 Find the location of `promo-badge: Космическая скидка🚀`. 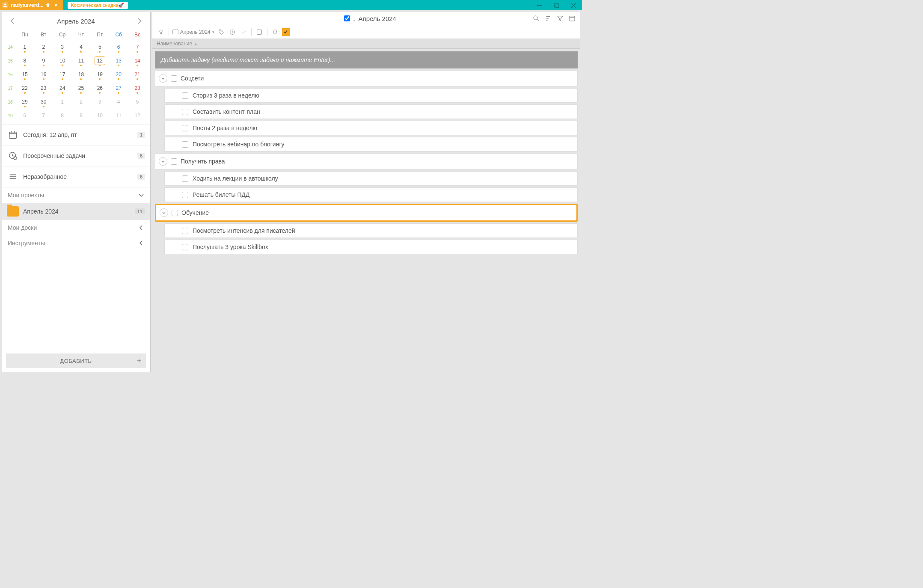

promo-badge: Космическая скидка🚀 is located at coordinates (98, 5).